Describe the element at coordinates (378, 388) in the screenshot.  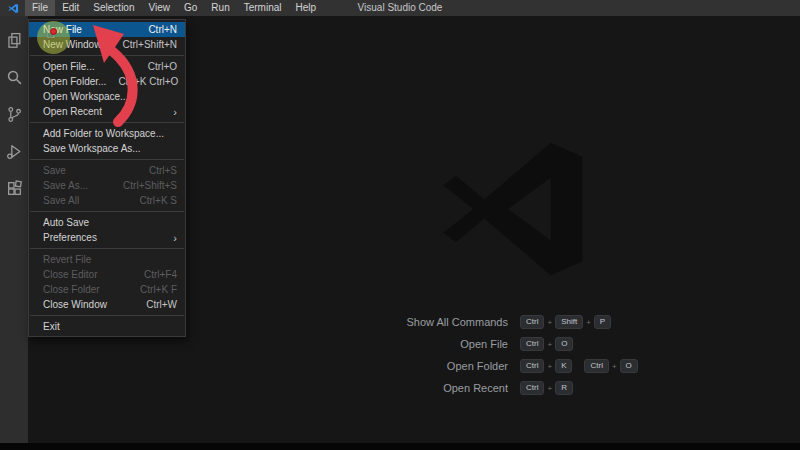
I see `welcome-shortcut-row: Open RecentCtrl+R` at that location.